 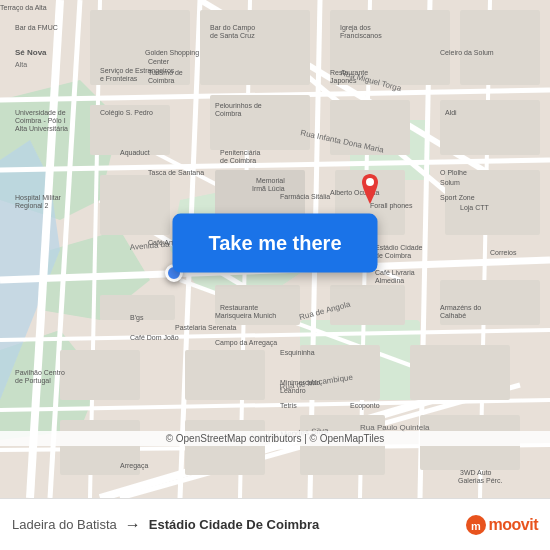 I want to click on svg-text: Alta, so click(x=21, y=64).